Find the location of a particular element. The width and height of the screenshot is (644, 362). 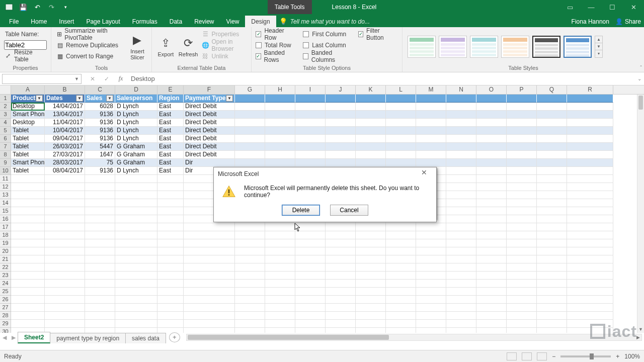

filter-button-checkbox: Filter Button is located at coordinates (378, 34).